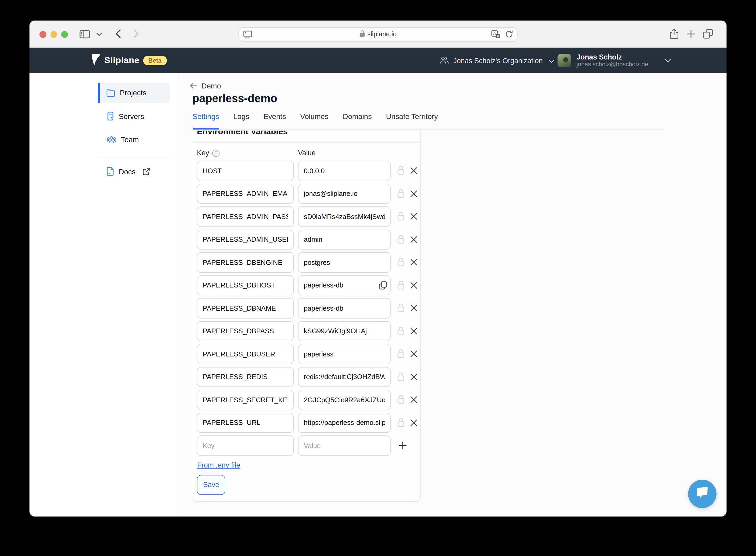 The image size is (756, 556). Describe the element at coordinates (211, 86) in the screenshot. I see `breadcrumb-label: Demo` at that location.